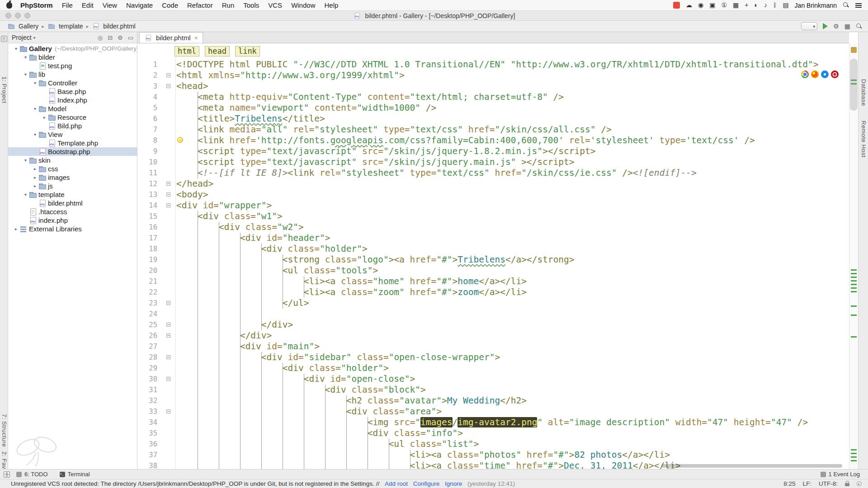 Image resolution: width=868 pixels, height=488 pixels. What do you see at coordinates (712, 5) in the screenshot?
I see `grid-icon: ▣` at bounding box center [712, 5].